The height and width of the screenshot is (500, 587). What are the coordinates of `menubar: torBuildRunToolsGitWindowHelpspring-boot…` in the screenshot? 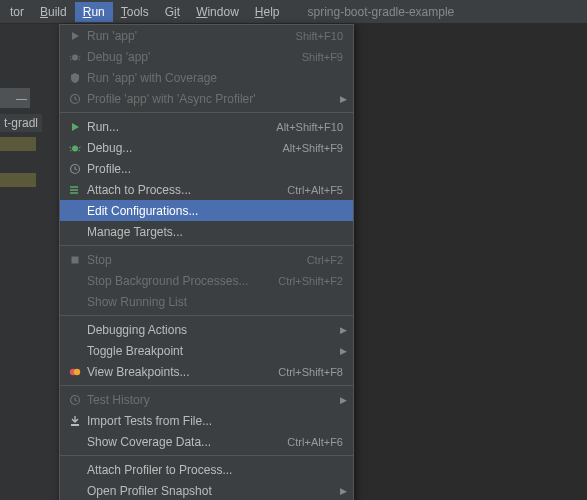 It's located at (294, 12).